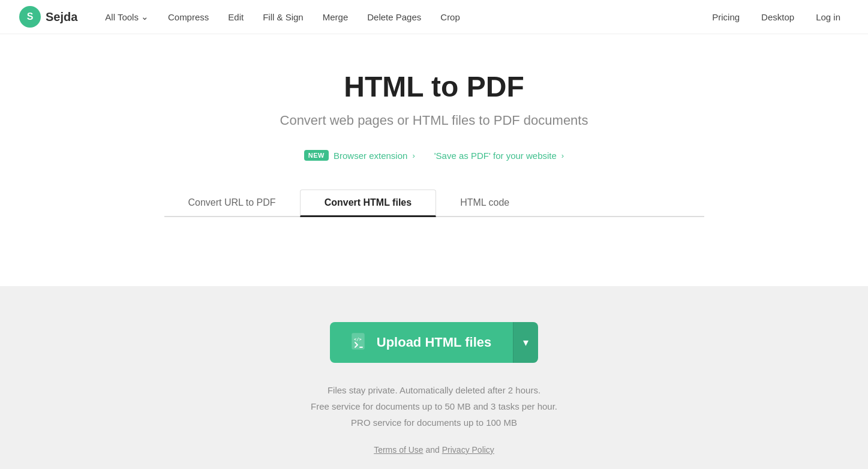  What do you see at coordinates (413, 156) in the screenshot?
I see `chevron-right-icon: ›` at bounding box center [413, 156].